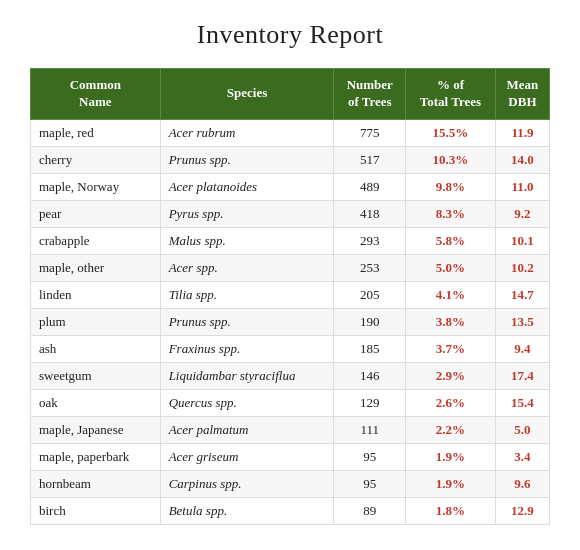  What do you see at coordinates (247, 132) in the screenshot?
I see `cell-species: Acer rubrum` at bounding box center [247, 132].